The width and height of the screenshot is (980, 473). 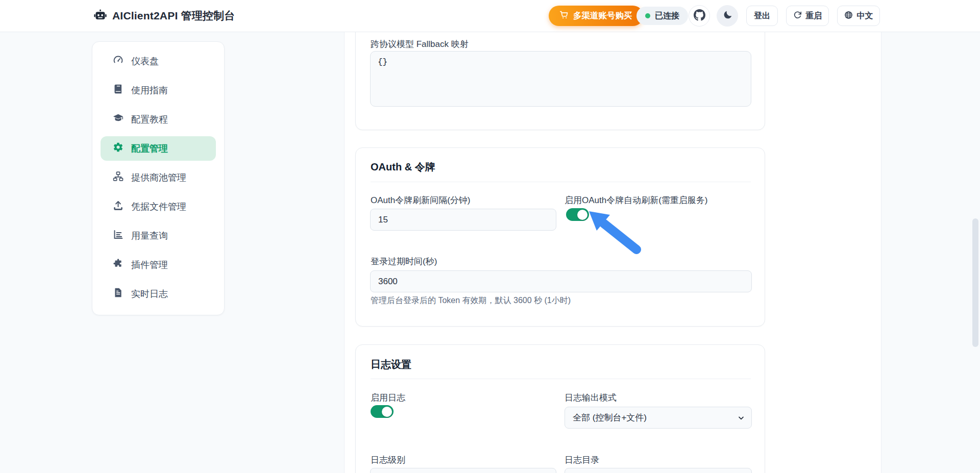 What do you see at coordinates (578, 214) in the screenshot?
I see `oauth-auto-refresh-toggle` at bounding box center [578, 214].